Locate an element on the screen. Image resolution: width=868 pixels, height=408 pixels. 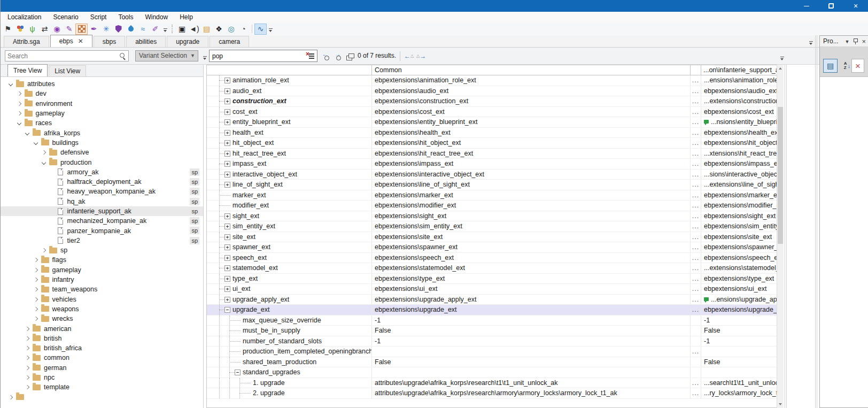
grid-cell-common: False is located at coordinates (531, 330).